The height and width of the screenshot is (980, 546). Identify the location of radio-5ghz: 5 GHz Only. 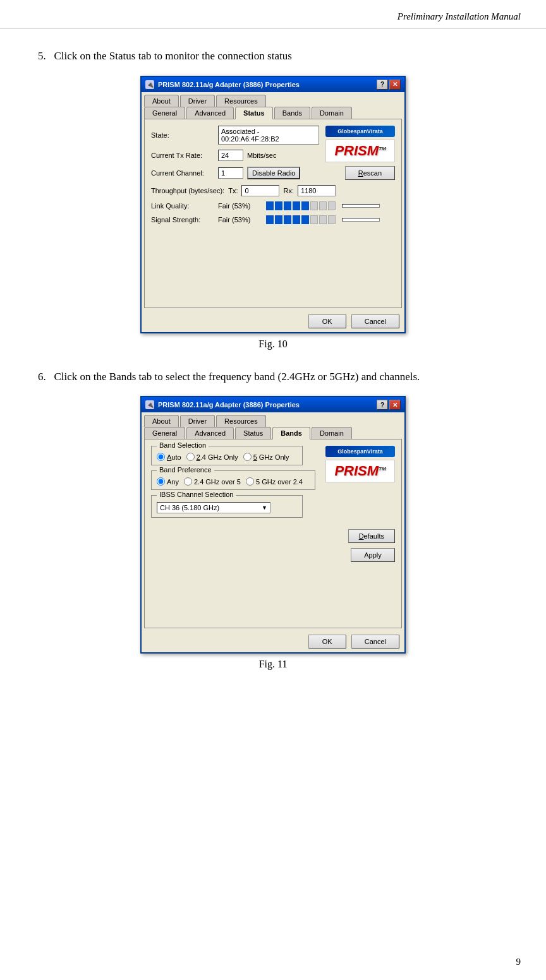
(267, 457).